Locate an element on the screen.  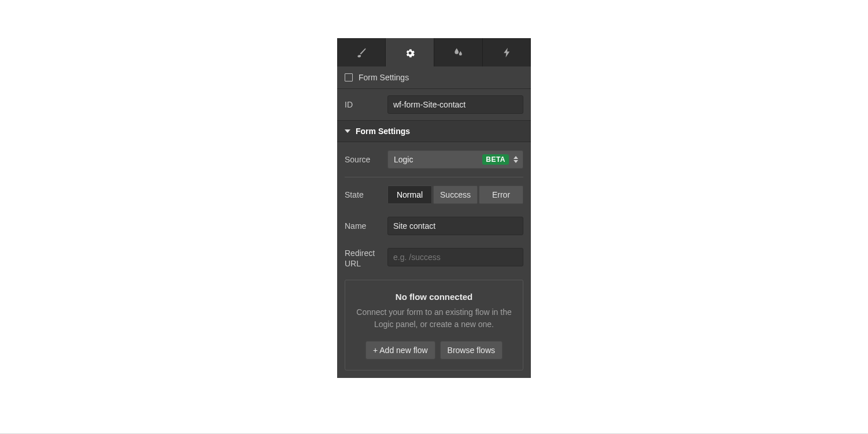
brush-icon is located at coordinates (361, 53).